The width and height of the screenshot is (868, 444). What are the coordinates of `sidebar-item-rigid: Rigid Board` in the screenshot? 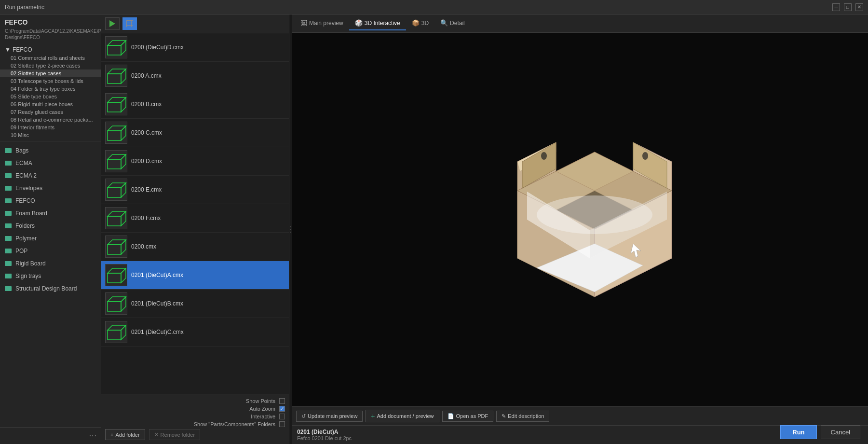 It's located at (50, 264).